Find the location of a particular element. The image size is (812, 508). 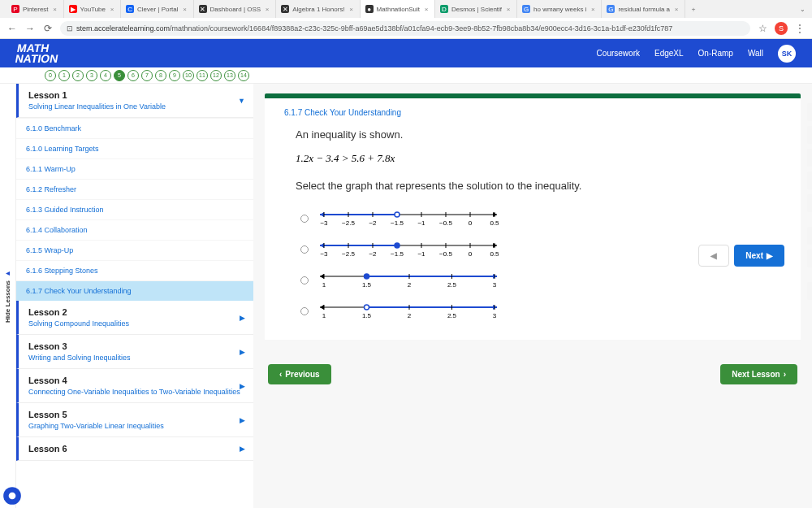

nav-on-ramp: On-Ramp is located at coordinates (716, 54).